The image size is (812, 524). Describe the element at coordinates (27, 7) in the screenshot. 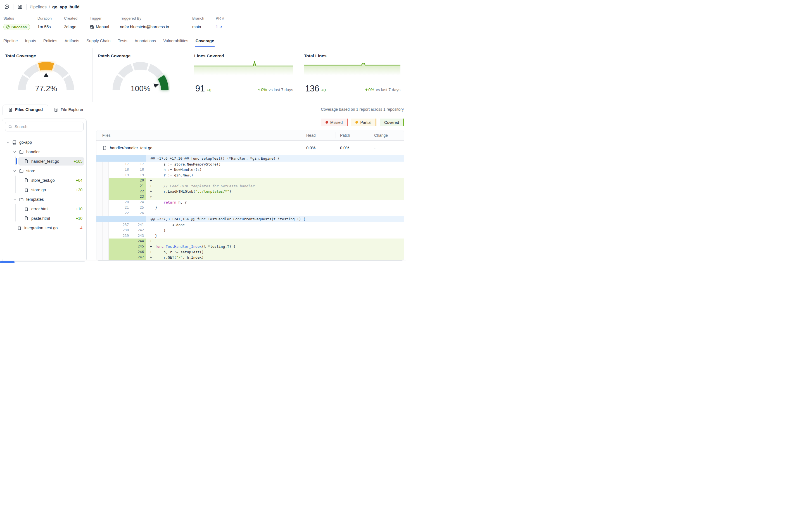

I see `divider` at that location.